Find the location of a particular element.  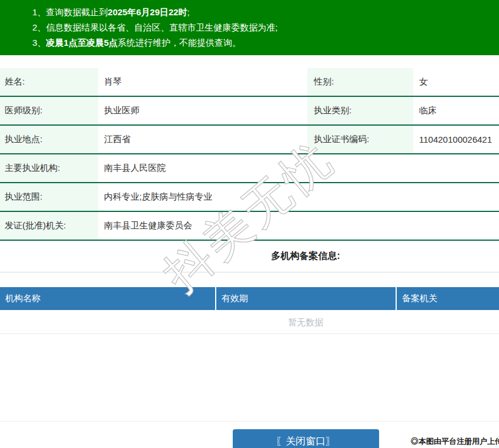

field-label-issuing-authority: 发证(批准)机关: is located at coordinates (49, 225).